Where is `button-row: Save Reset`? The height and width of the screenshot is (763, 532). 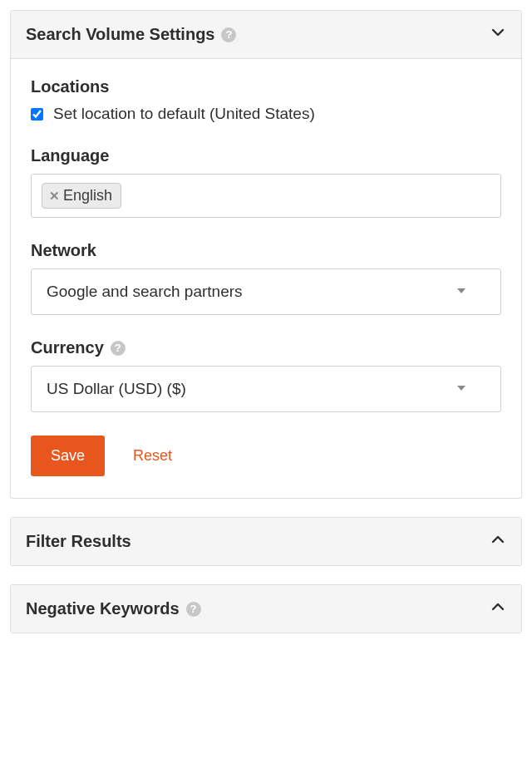 button-row: Save Reset is located at coordinates (266, 455).